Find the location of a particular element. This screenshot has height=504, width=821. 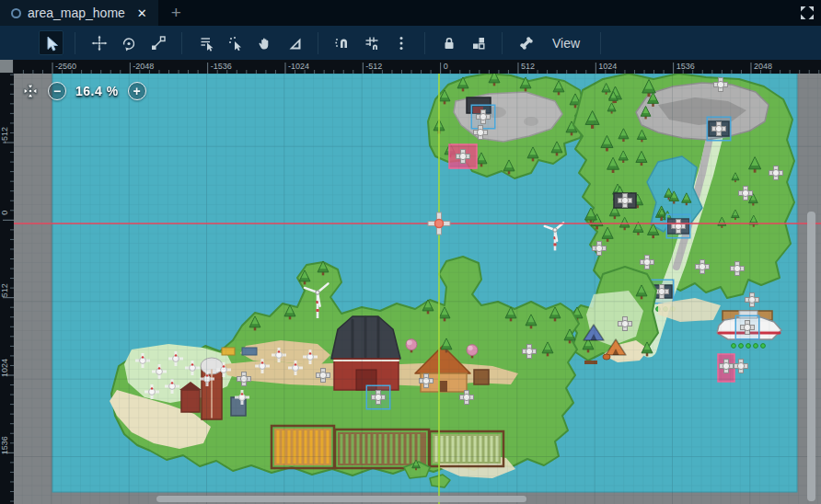

new-tab-button: + is located at coordinates (177, 13).